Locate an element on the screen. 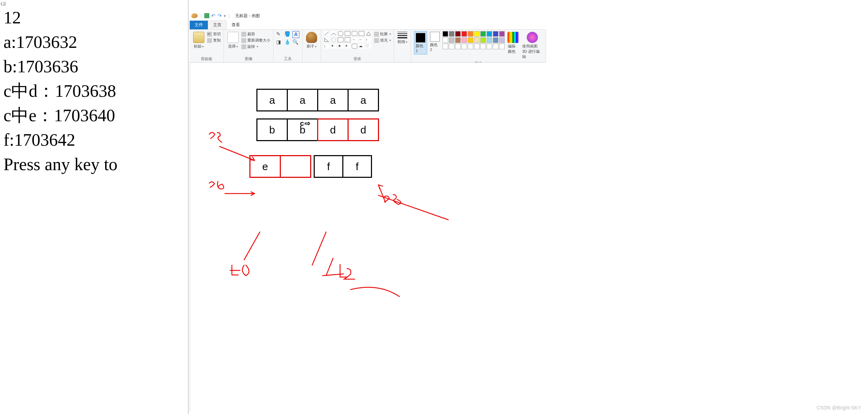  redo-icon: ↷ is located at coordinates (220, 16).